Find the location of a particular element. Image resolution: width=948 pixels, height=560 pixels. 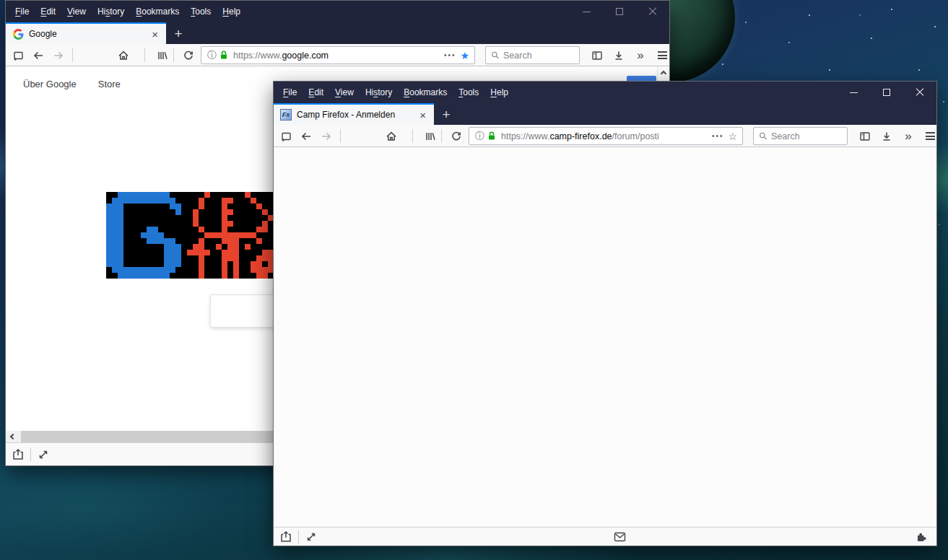

link-store: Store is located at coordinates (110, 84).